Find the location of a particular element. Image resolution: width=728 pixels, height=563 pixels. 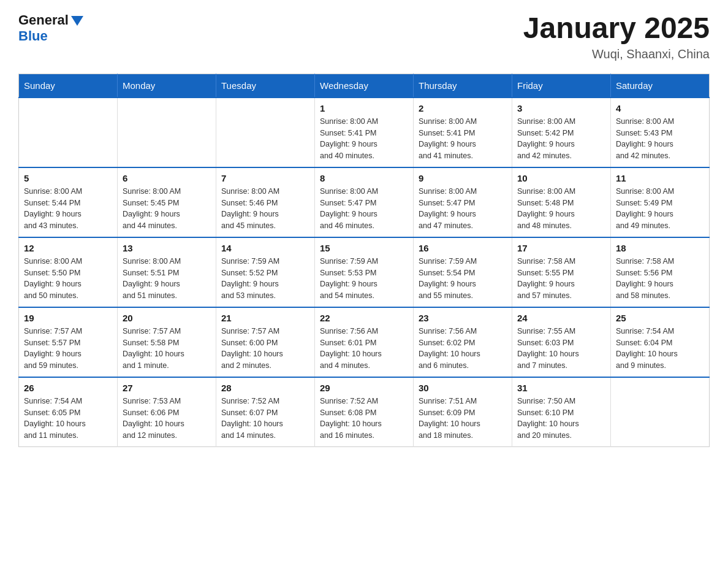

day-number: 29 is located at coordinates (364, 388).